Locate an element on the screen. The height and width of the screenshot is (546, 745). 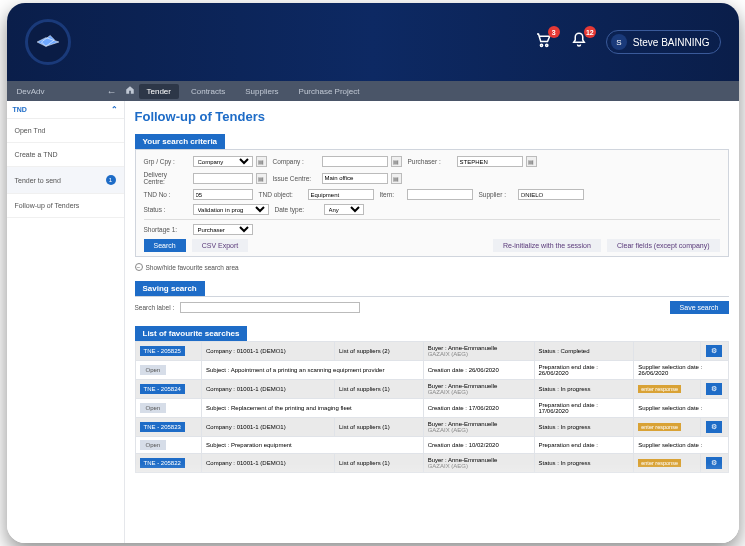
toggle-favourites: − Show/hide favourite search area is located at coordinates (432, 267).